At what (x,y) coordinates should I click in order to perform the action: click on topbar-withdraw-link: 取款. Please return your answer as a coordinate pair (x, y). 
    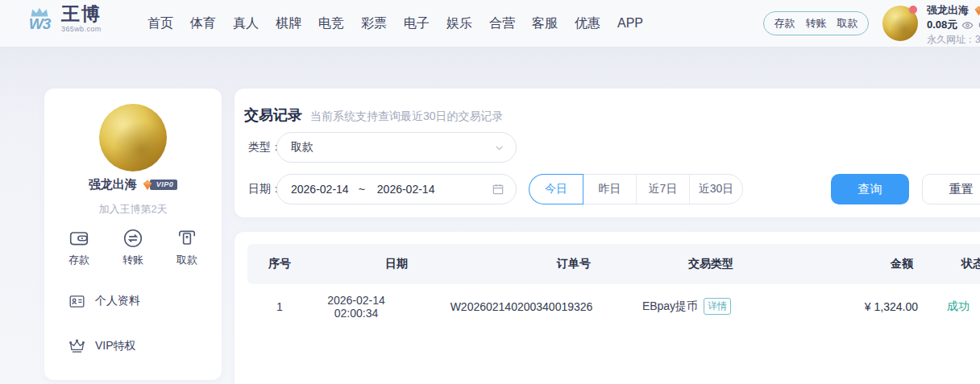
    Looking at the image, I should click on (848, 23).